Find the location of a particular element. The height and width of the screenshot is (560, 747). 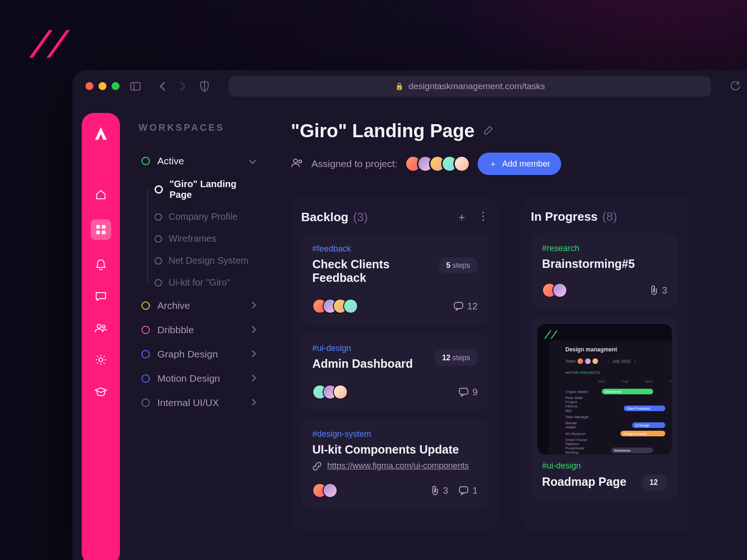

workspace-group-motion-design: Motion Design is located at coordinates (199, 378).